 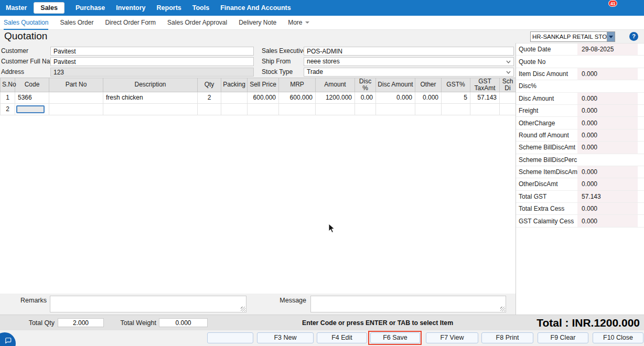 What do you see at coordinates (23, 300) in the screenshot?
I see `remarks-label: Remarks` at bounding box center [23, 300].